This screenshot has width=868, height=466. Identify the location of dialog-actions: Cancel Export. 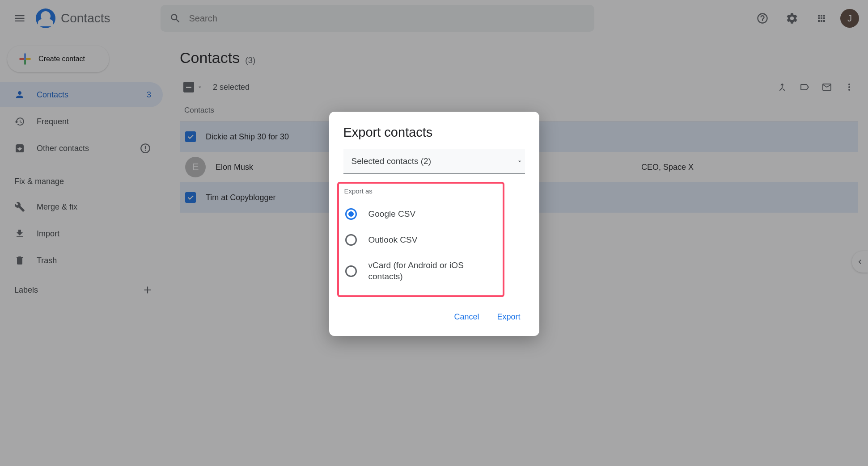
(434, 312).